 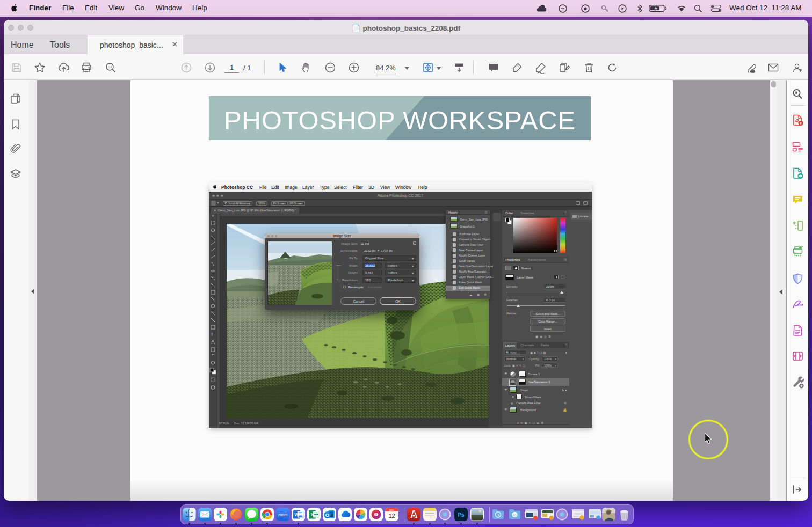 I want to click on svg-text: T, so click(x=212, y=334).